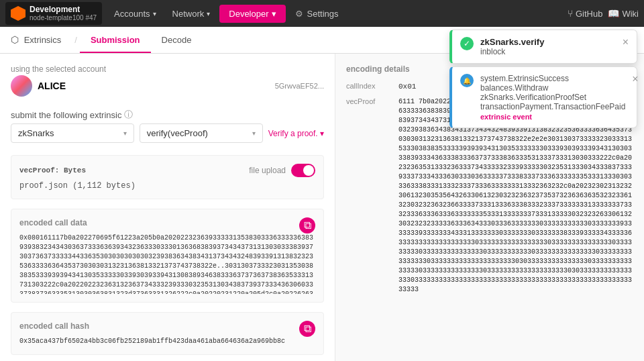 The image size is (644, 361). Describe the element at coordinates (54, 13) in the screenshot. I see `brand-logo: Development node-template100 #47` at that location.